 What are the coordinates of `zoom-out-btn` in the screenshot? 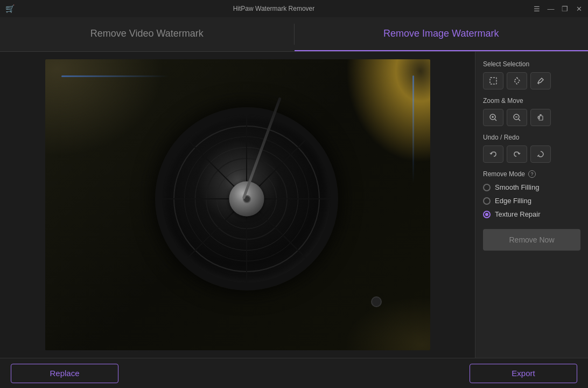 It's located at (517, 117).